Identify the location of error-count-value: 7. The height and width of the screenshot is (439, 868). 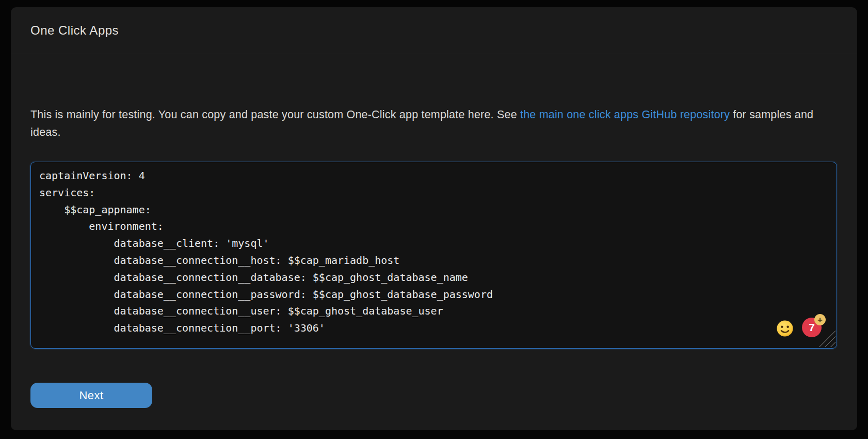
(812, 327).